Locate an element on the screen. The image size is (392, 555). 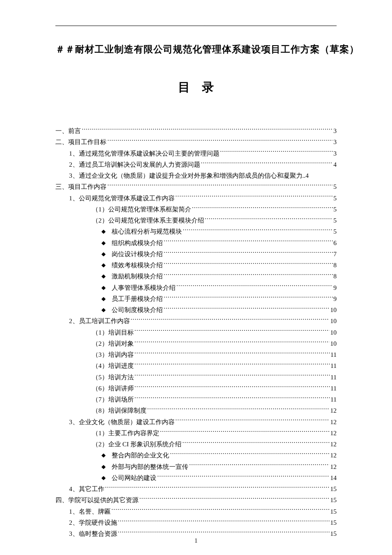
toc-entry-label: 1、通过规范化管理体系建设解决公司主要的管理问题 is located at coordinates (144, 153).